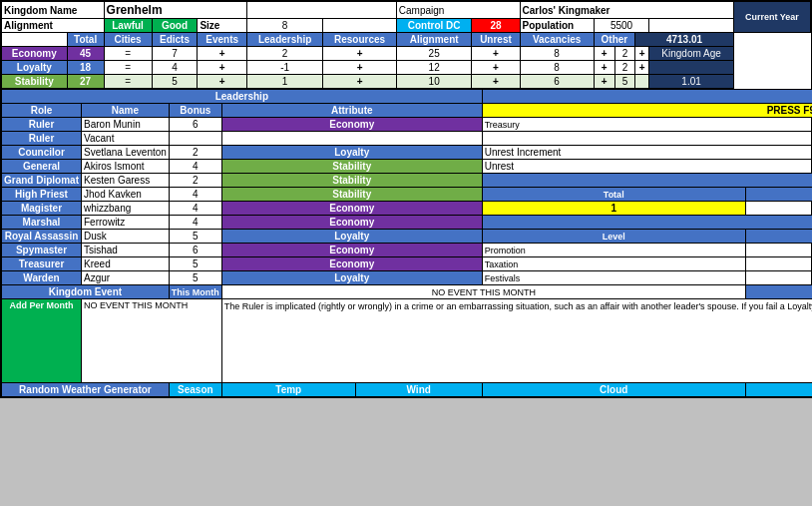 Image resolution: width=812 pixels, height=506 pixels. I want to click on economy-leadership: 25, so click(434, 54).